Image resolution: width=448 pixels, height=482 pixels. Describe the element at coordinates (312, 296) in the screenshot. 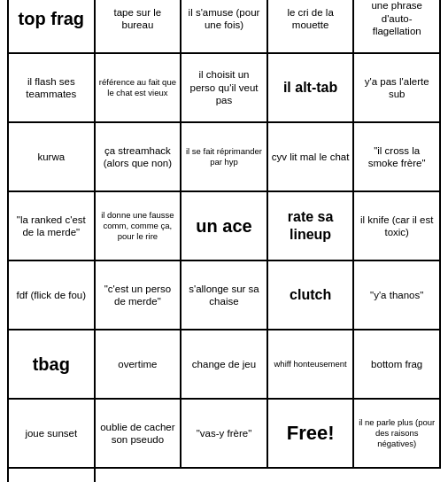

I see `bingo-cell-23: clutch` at that location.